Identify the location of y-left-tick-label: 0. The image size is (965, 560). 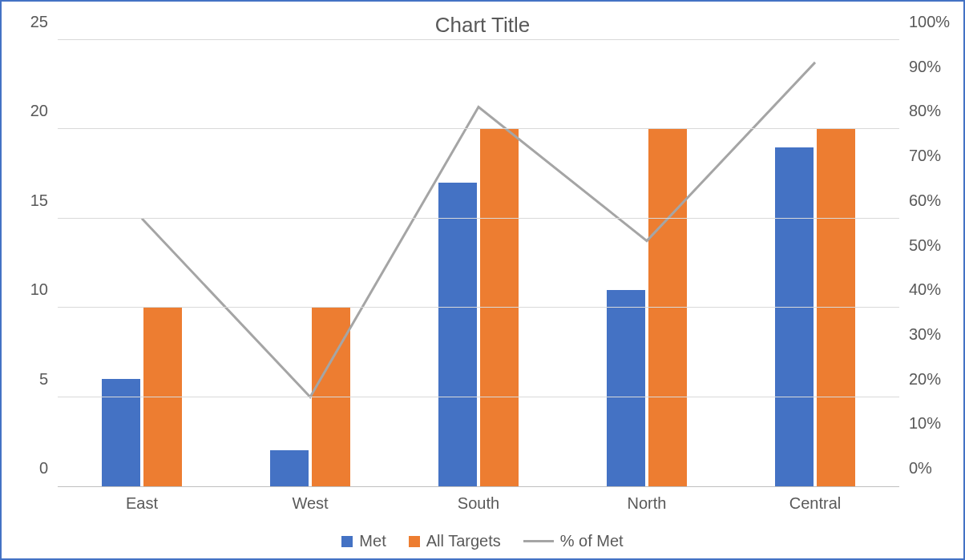
(33, 468).